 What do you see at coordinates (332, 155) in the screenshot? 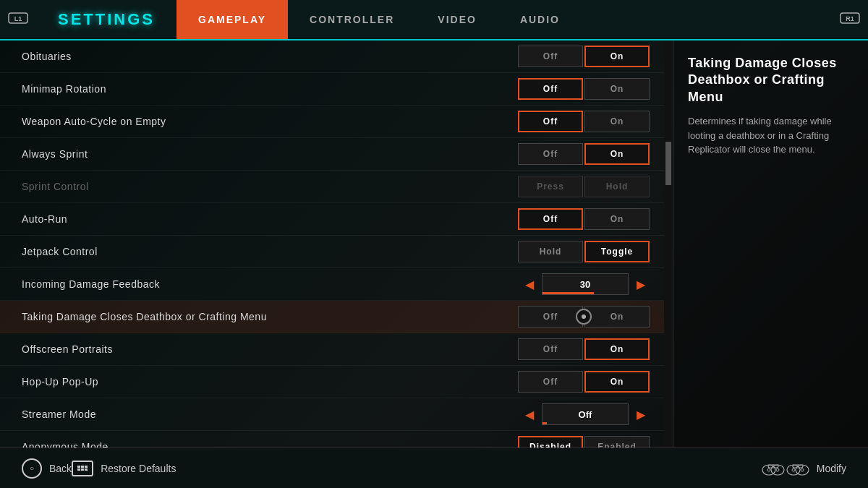
I see `setting-always-sprint: Always Sprint Off On` at bounding box center [332, 155].